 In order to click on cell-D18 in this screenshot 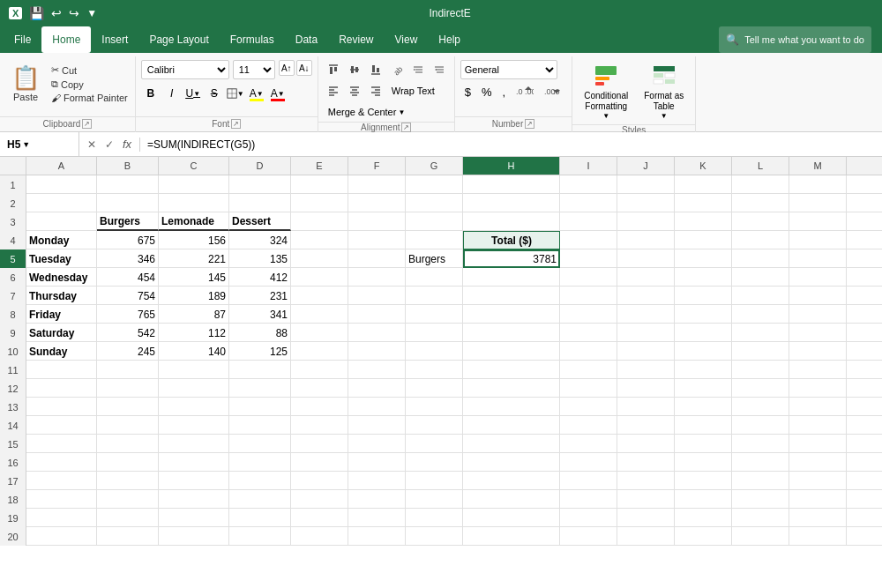, I will do `click(260, 499)`.